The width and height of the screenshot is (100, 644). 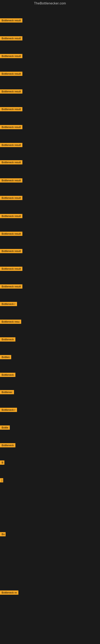 What do you see at coordinates (5, 428) in the screenshot?
I see `bottleneck-item: Bottle` at bounding box center [5, 428].